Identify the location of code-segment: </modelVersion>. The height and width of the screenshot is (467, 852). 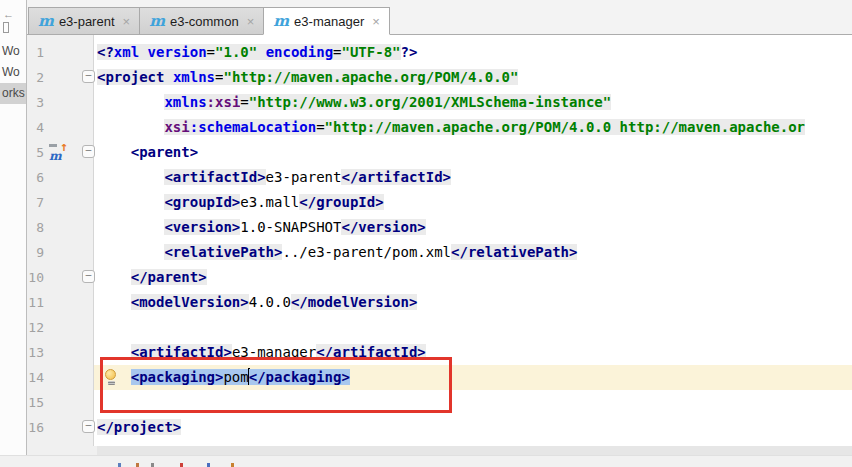
(354, 302).